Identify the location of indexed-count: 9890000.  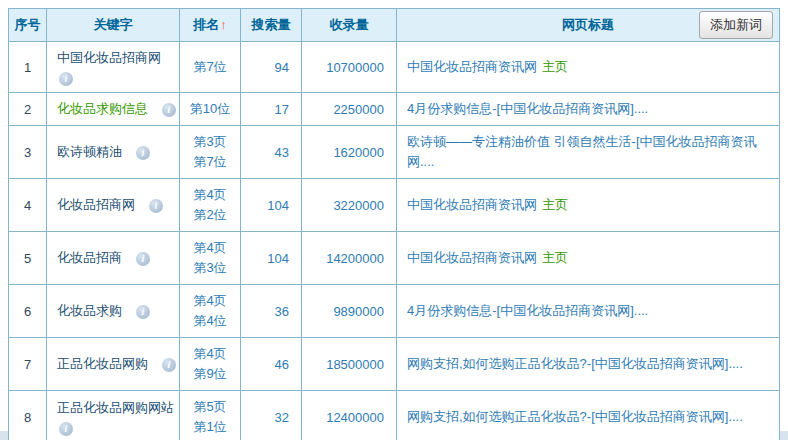
(350, 312).